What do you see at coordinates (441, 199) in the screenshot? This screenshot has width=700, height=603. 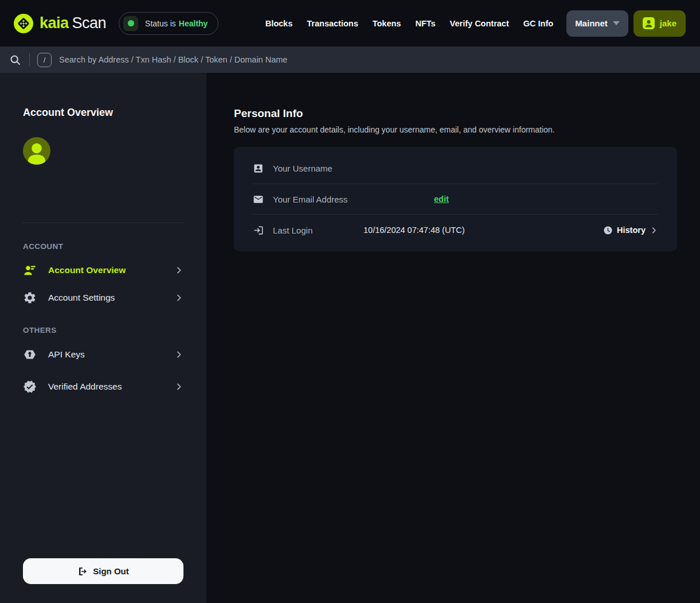 I see `edit-email-link: edit` at bounding box center [441, 199].